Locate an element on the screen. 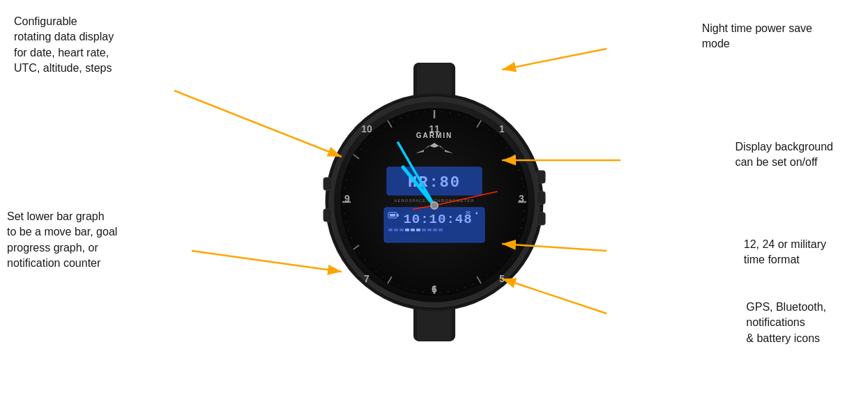 The image size is (868, 418). annotation-mid-right-text: Display background can be set on/off is located at coordinates (784, 155).